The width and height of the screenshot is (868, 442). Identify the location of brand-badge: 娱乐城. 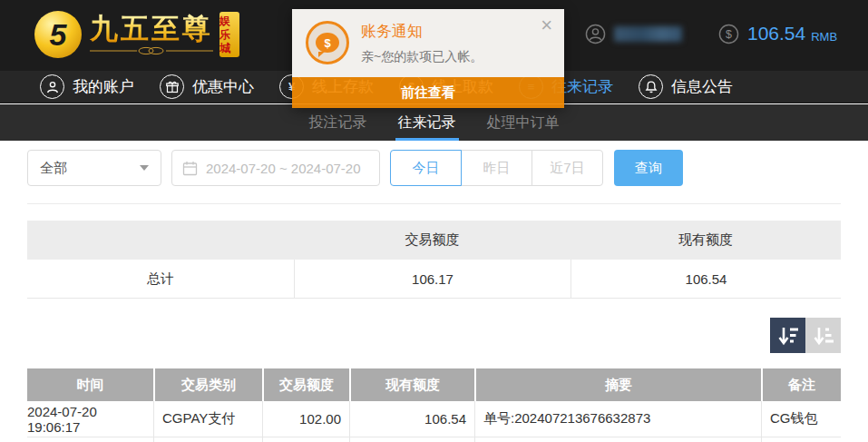
(229, 34).